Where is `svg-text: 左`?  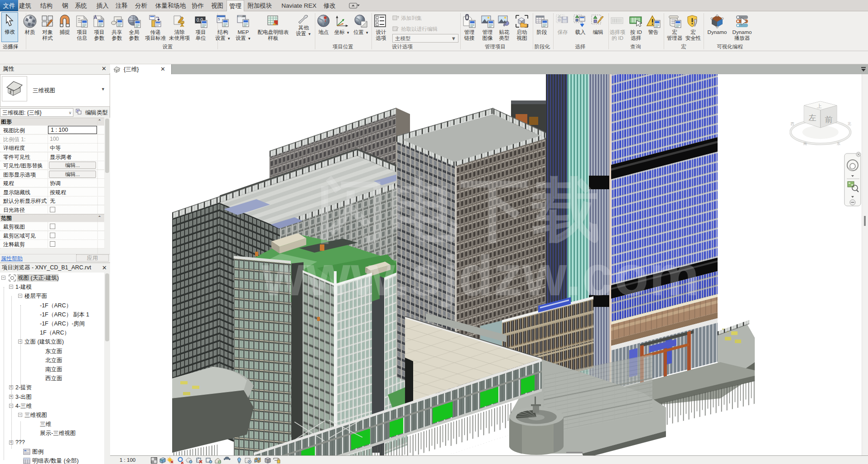 svg-text: 左 is located at coordinates (813, 118).